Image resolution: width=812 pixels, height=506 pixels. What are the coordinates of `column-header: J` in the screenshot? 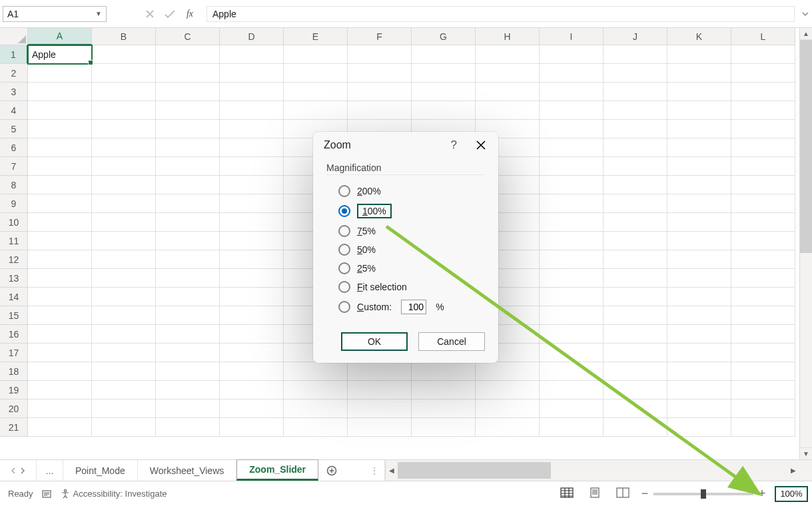 It's located at (635, 37).